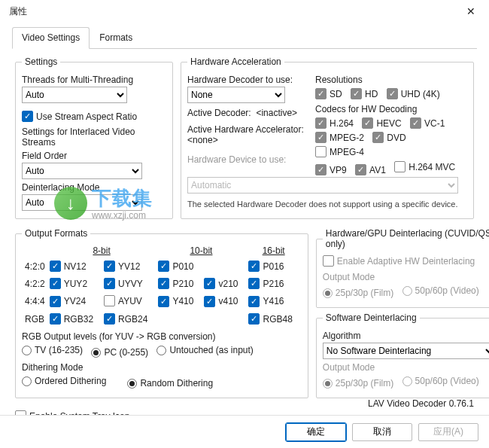 This screenshot has width=489, height=448. What do you see at coordinates (391, 109) in the screenshot?
I see `codecs-label: Codecs for HW Decoding` at bounding box center [391, 109].